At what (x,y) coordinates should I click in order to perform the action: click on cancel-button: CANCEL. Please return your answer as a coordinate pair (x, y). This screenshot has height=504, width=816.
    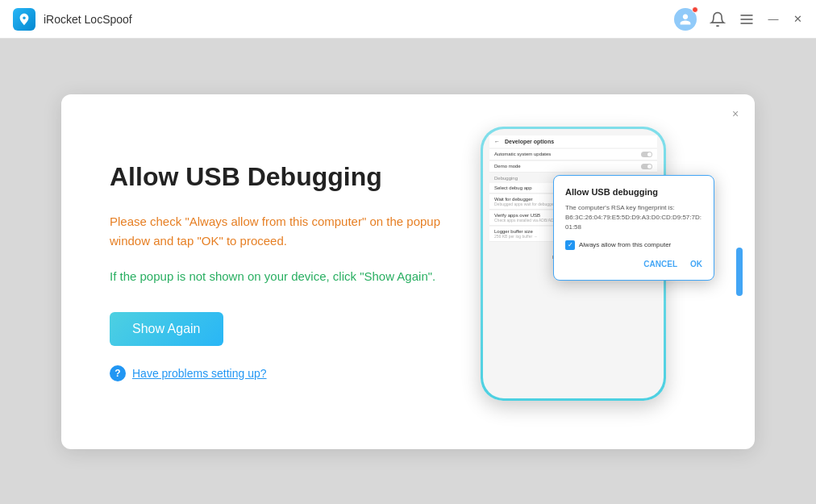
    Looking at the image, I should click on (660, 264).